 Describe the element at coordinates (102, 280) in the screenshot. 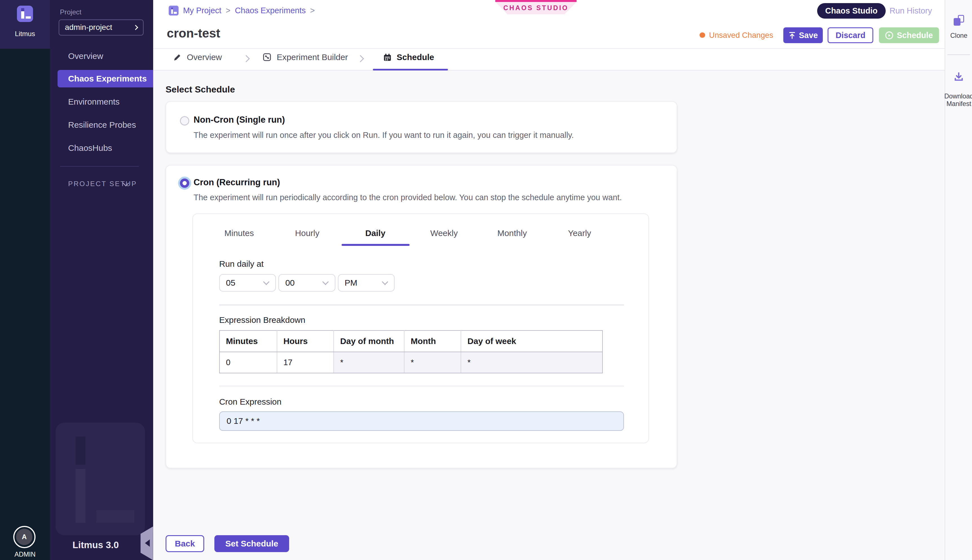

I see `sidebar: Project admin-project Overview Chaos Exp…` at that location.